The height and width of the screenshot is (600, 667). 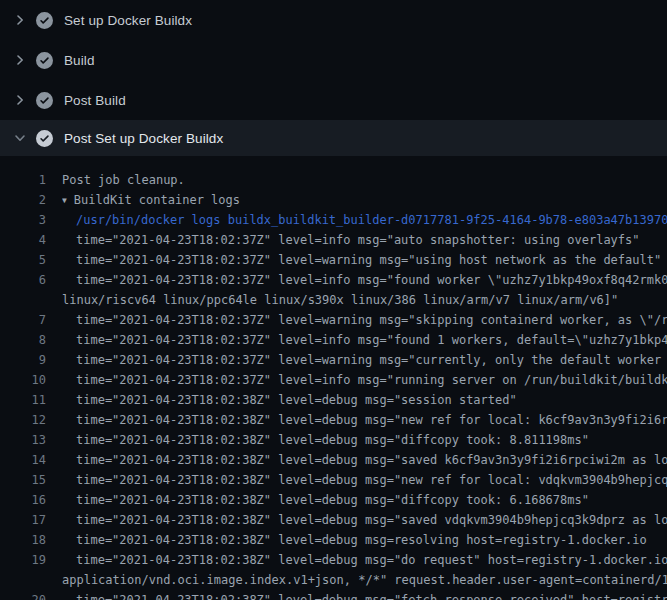 I want to click on log-line: 12 time="2021-04-23T18:02:38Z" level=deb…, so click(x=334, y=420).